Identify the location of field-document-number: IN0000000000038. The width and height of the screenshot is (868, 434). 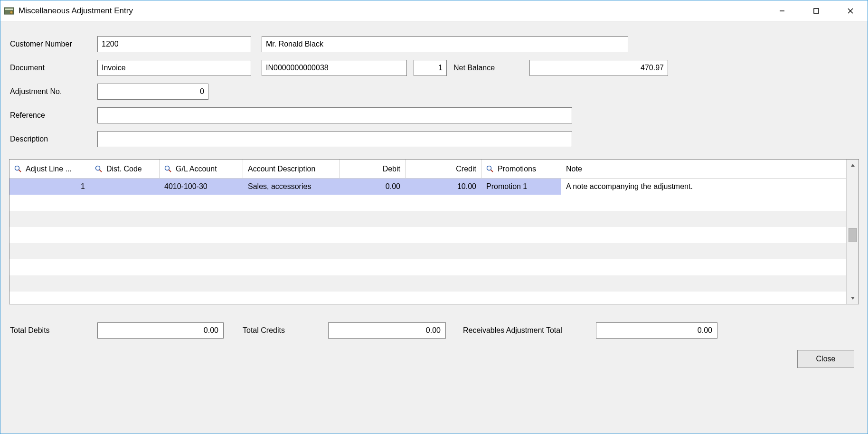
(334, 68).